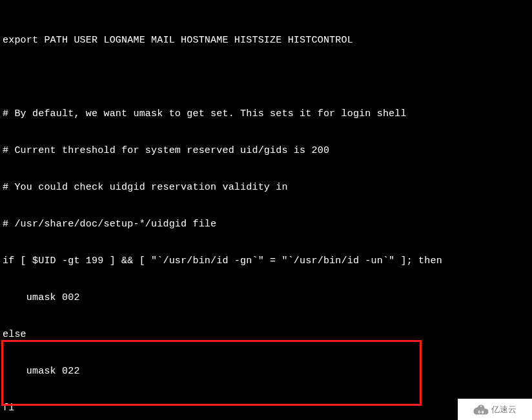  I want to click on code-line: export PATH USER LOGNAME MAIL HOSTNAME H…, so click(266, 40).